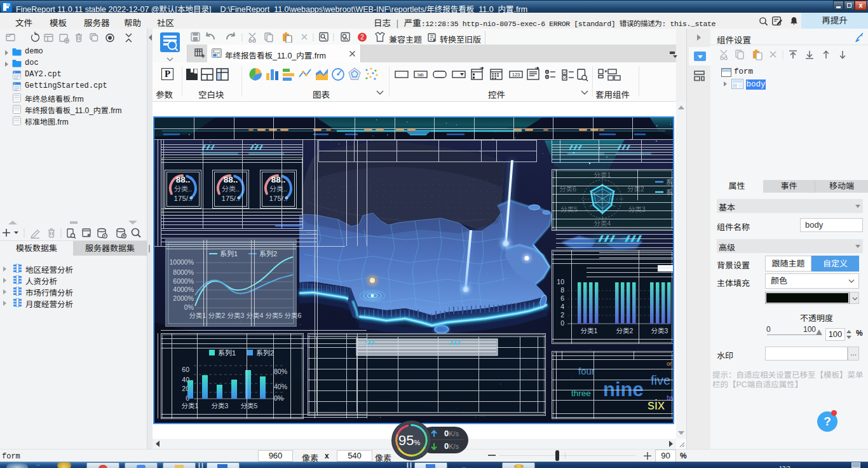 The height and width of the screenshot is (468, 868). I want to click on svg-text: 8000%, so click(183, 272).